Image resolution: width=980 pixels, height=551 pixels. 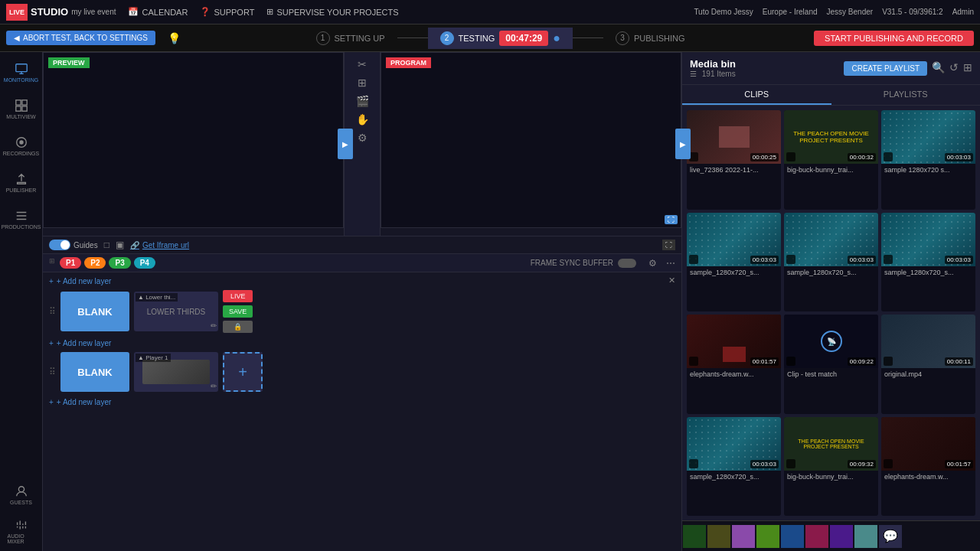 What do you see at coordinates (790, 12) in the screenshot?
I see `region-label: Europe - Ireland` at bounding box center [790, 12].